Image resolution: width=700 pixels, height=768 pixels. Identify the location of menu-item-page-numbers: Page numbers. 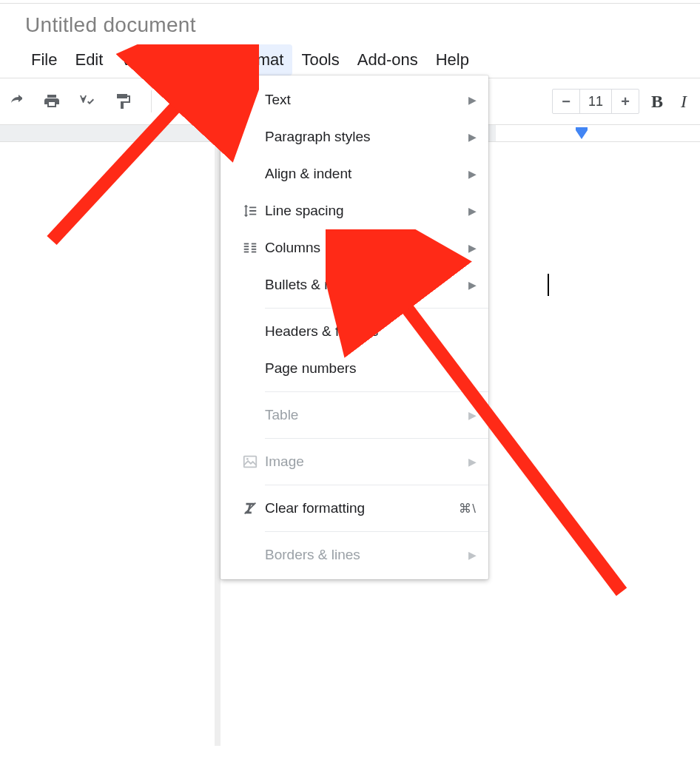
(354, 368).